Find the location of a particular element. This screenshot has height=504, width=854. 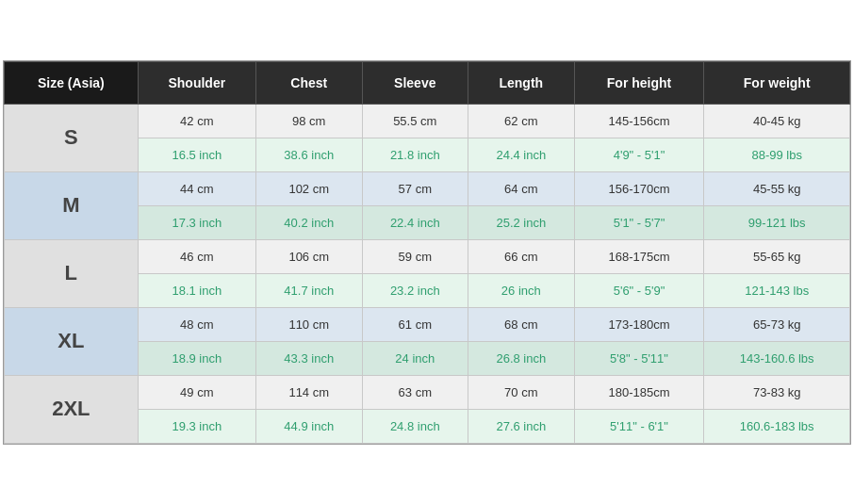

imperial-cell: 18.1 inch is located at coordinates (196, 290).